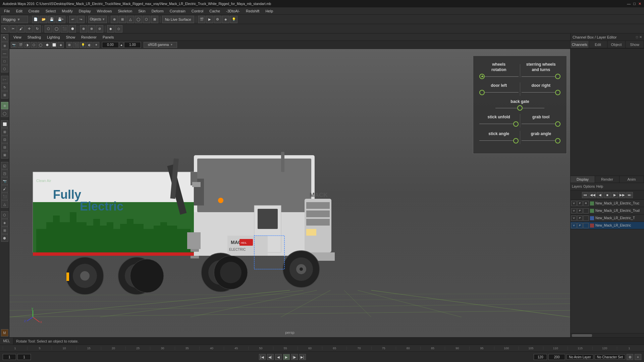  I want to click on menu-skeleton: Skeleton, so click(125, 11).